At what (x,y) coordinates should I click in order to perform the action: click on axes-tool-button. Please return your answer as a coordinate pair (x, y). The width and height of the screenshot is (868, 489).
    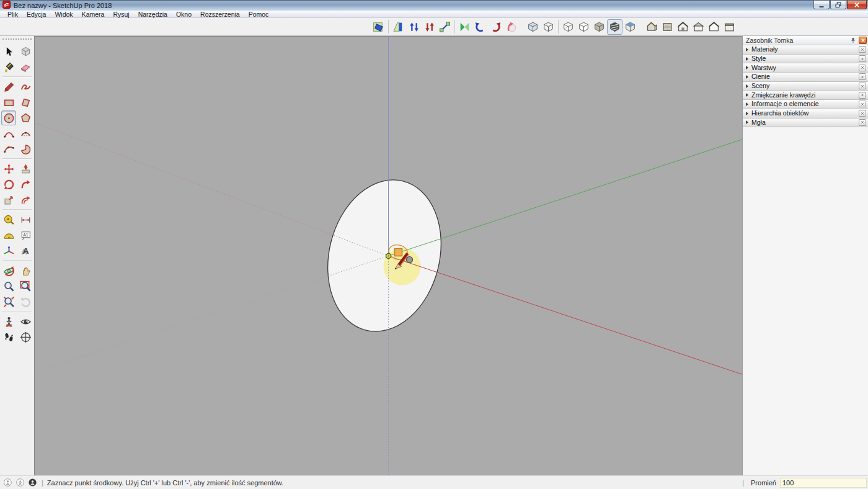
    Looking at the image, I should click on (9, 251).